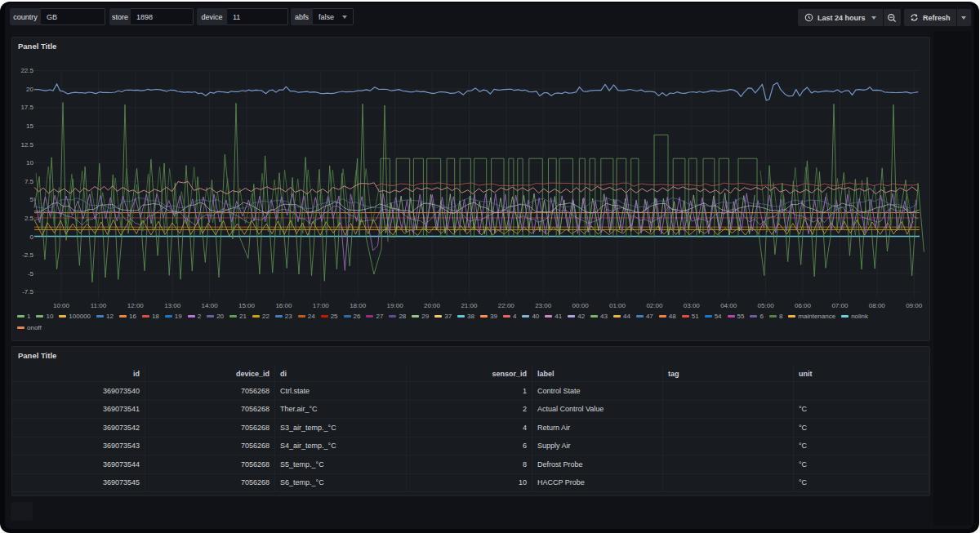 Image resolution: width=980 pixels, height=533 pixels. I want to click on svg-text: 05:00, so click(766, 305).